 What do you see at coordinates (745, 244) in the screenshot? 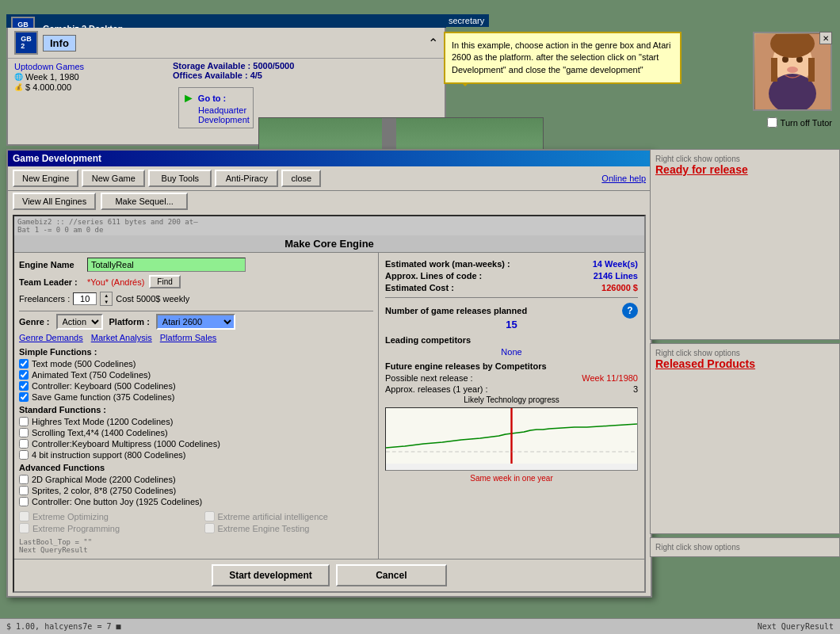
I see `ready-for-release-section: Right click show options Ready for relea…` at bounding box center [745, 244].